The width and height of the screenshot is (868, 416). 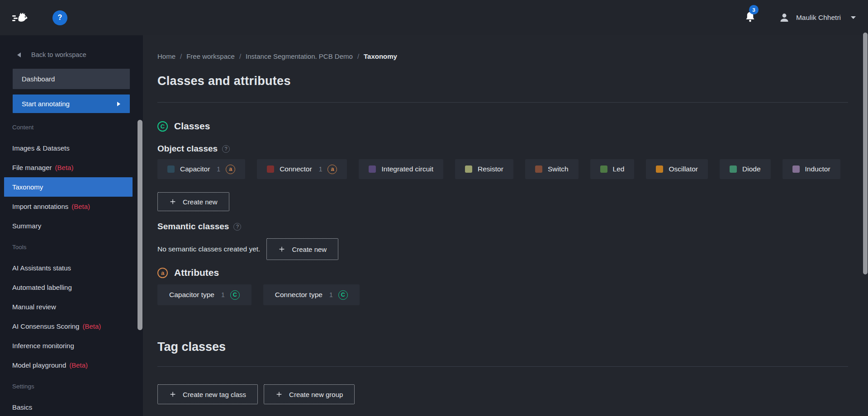 What do you see at coordinates (166, 57) in the screenshot?
I see `breadcrumb-link: Home` at bounding box center [166, 57].